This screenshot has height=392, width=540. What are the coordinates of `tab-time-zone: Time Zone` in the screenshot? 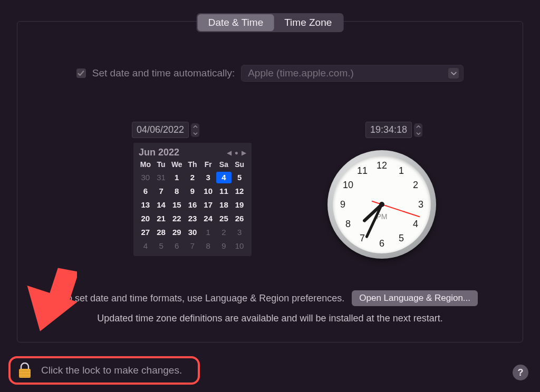 It's located at (308, 23).